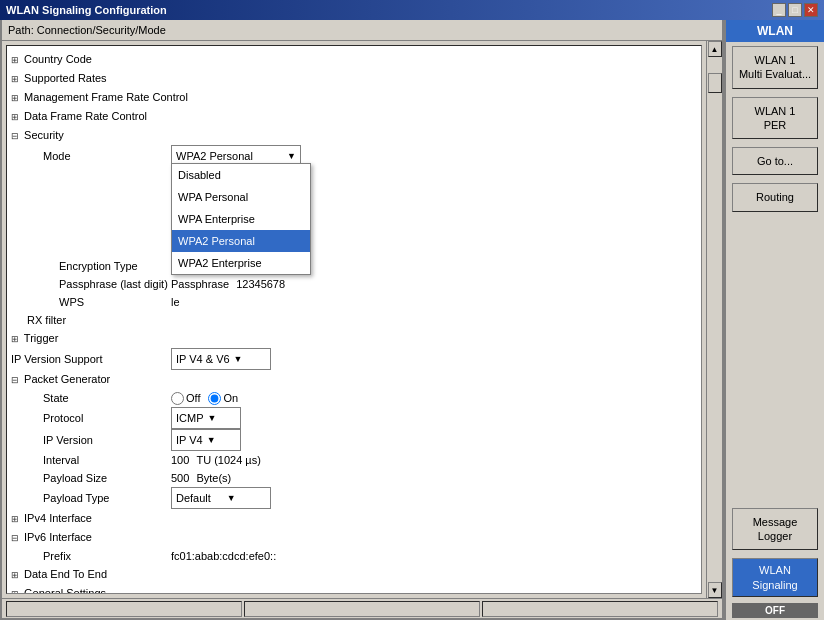 The image size is (824, 620). I want to click on tree-label-ipv4-interface: IPv4 Interface, so click(58, 518).